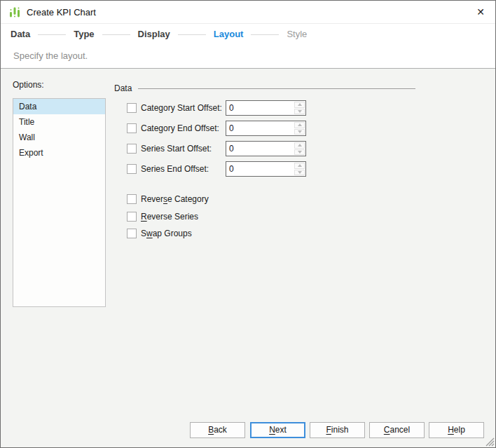  What do you see at coordinates (218, 108) in the screenshot?
I see `offset-row: Category Start Offset: 0` at bounding box center [218, 108].